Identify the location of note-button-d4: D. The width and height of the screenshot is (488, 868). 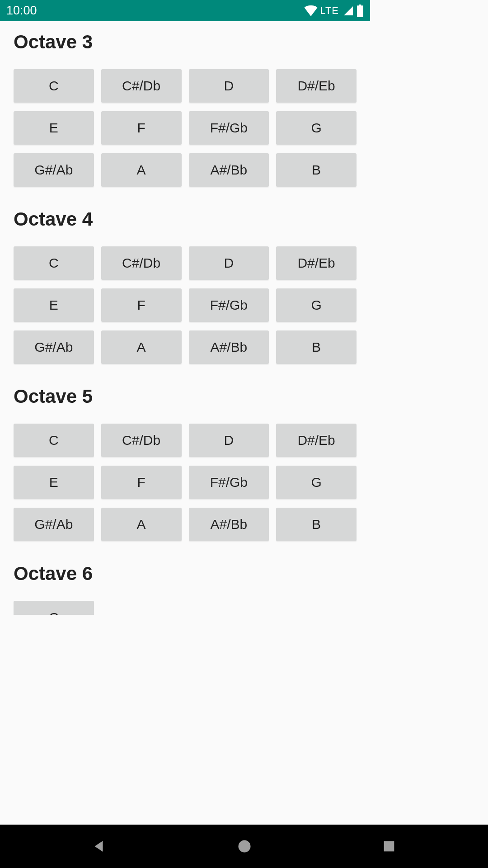
(229, 263).